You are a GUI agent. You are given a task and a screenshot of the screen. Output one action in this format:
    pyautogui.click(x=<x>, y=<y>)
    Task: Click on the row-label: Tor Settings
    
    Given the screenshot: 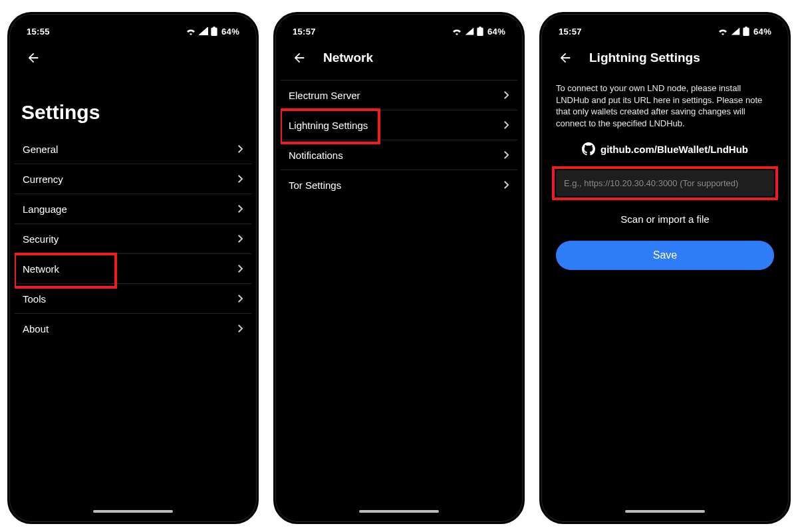 What is the action you would take?
    pyautogui.click(x=315, y=185)
    